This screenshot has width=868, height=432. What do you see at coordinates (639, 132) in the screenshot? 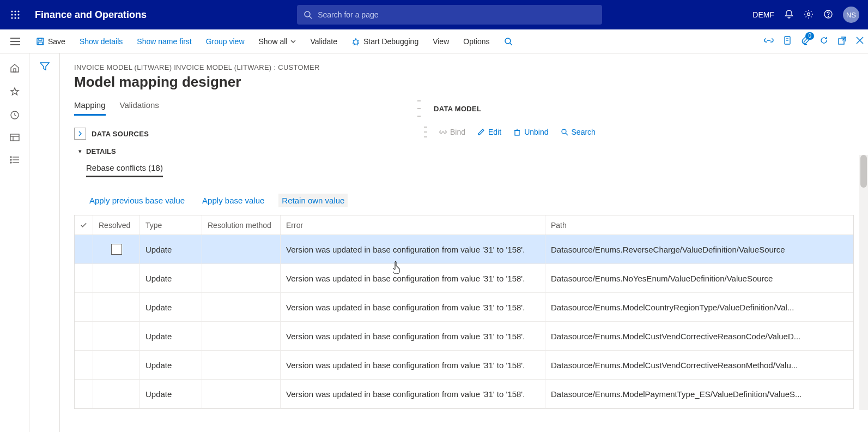
I see `datamodel-toolbar: Bind Edit Unbind Search` at bounding box center [639, 132].